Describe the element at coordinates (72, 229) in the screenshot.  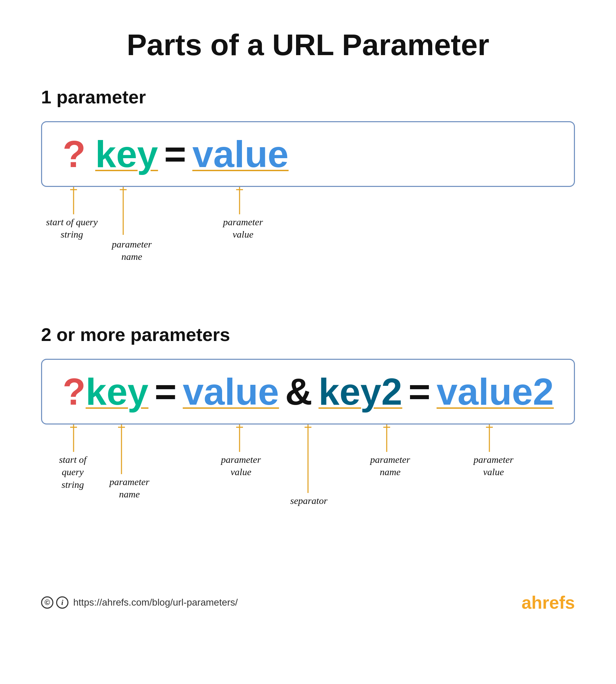
I see `label-start-1: start of query string` at that location.